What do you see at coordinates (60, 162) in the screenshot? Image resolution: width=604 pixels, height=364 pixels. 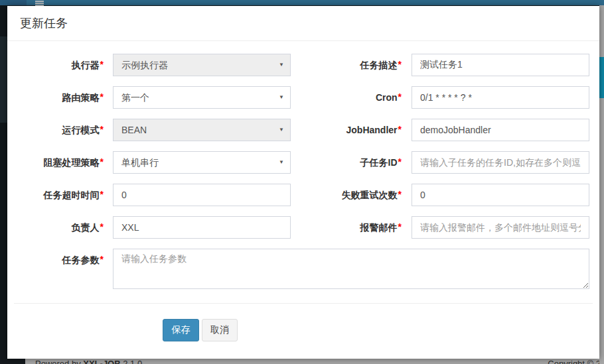 I see `block-strategy-label: 阻塞处理策略*` at bounding box center [60, 162].